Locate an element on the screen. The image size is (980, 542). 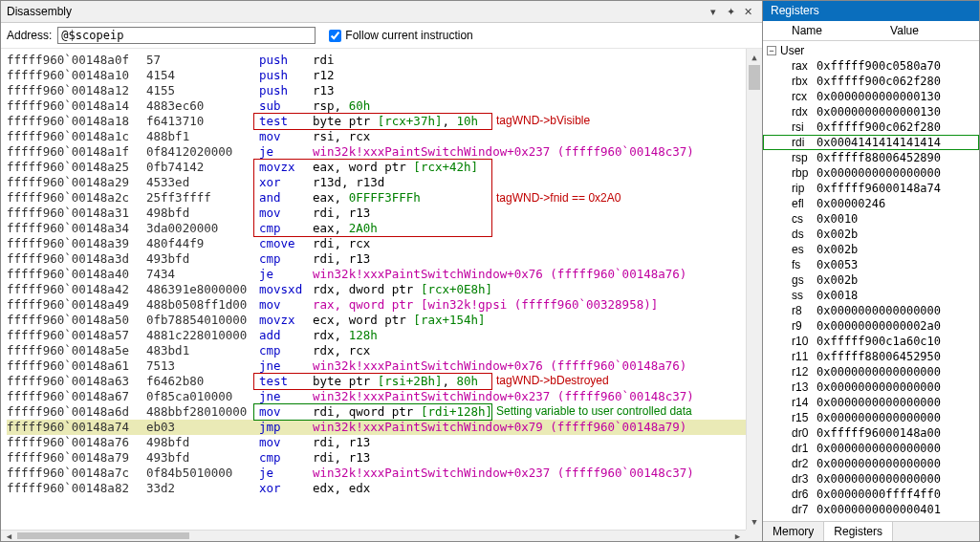
register-name: r13 is located at coordinates (797, 387).